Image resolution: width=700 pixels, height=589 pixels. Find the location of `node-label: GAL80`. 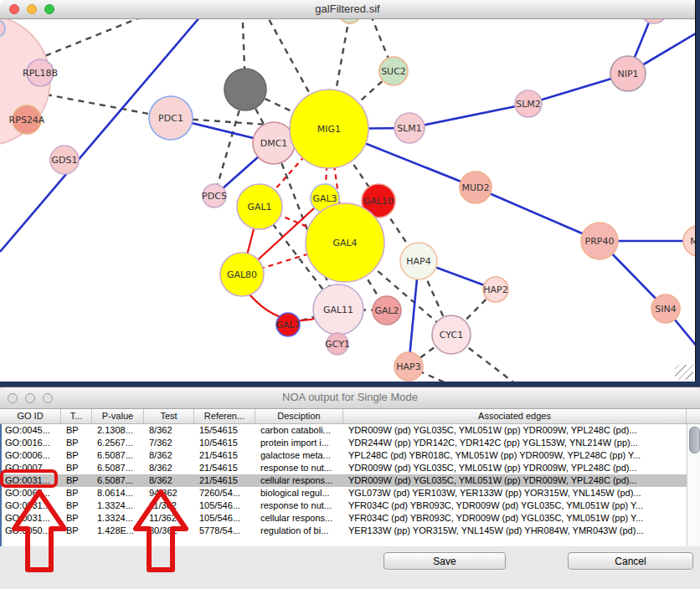

node-label: GAL80 is located at coordinates (242, 274).